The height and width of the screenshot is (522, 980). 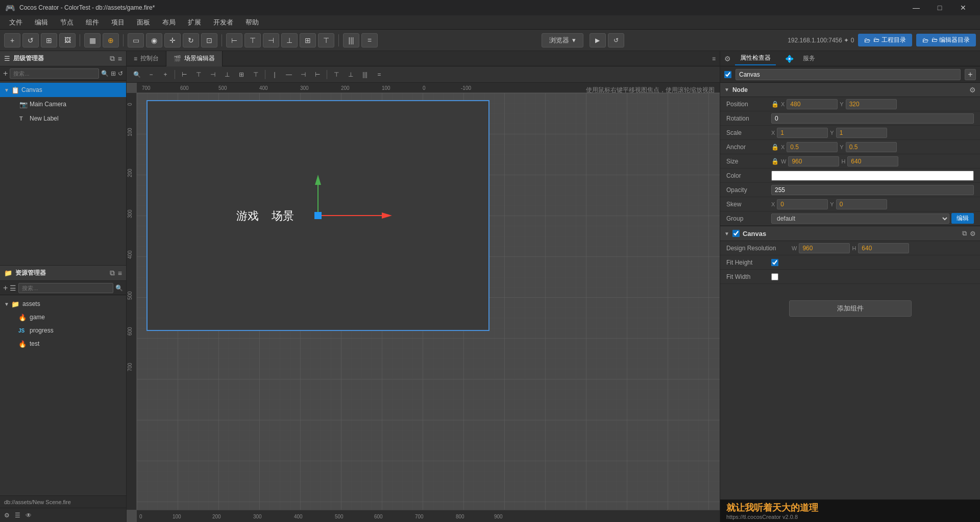 I want to click on canvas-section-copy-icon: ⧉, so click(x=965, y=233).